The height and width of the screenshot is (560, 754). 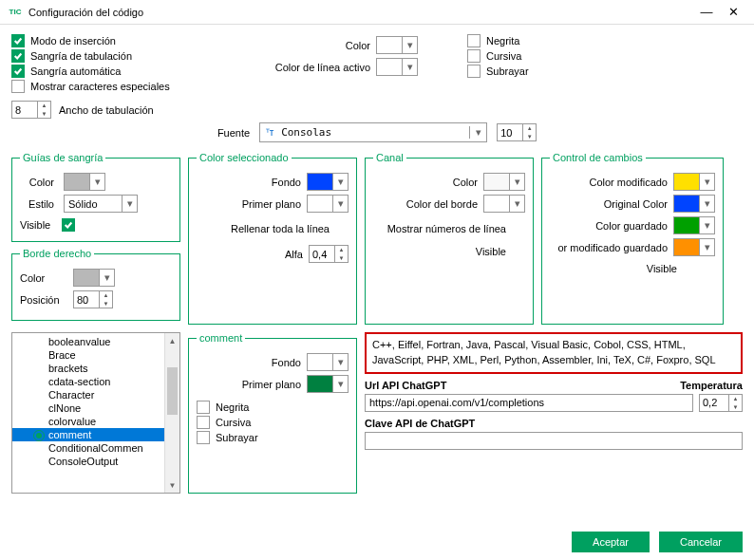 What do you see at coordinates (328, 182) in the screenshot?
I see `sel-bg-dropdown: ▾` at bounding box center [328, 182].